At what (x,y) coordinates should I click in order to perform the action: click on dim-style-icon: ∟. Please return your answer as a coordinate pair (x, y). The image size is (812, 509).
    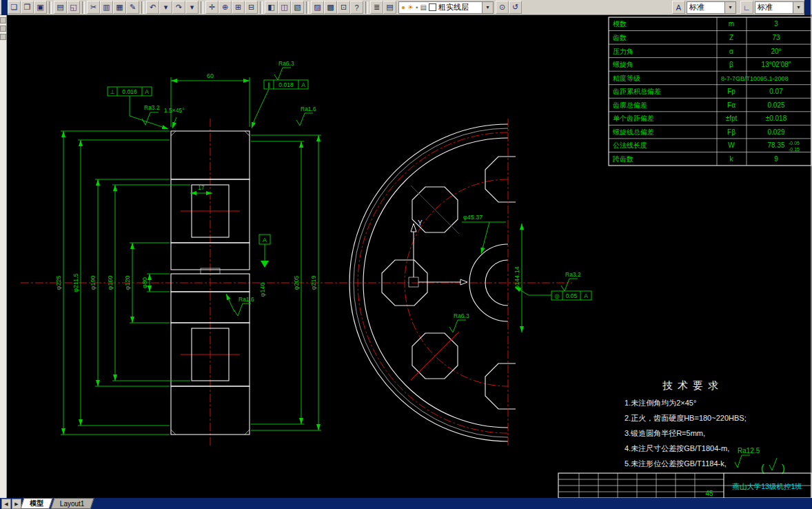
    Looking at the image, I should click on (747, 7).